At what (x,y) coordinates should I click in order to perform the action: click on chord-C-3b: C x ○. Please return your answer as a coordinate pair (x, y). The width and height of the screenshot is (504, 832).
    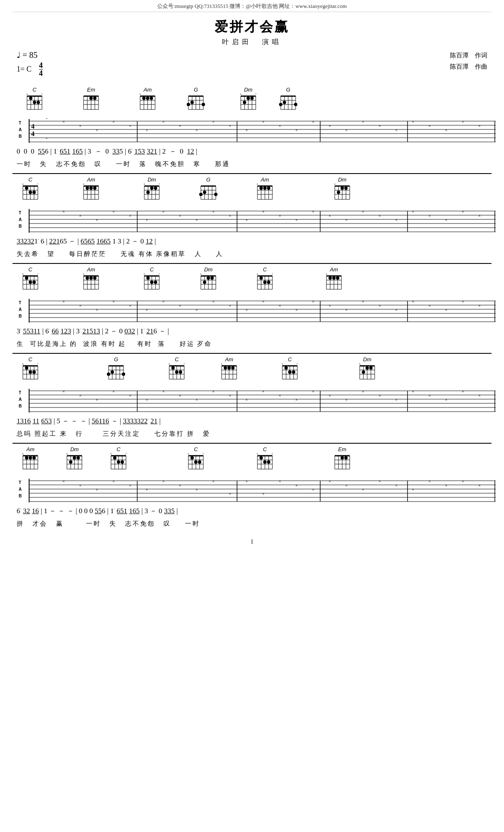
    Looking at the image, I should click on (152, 279).